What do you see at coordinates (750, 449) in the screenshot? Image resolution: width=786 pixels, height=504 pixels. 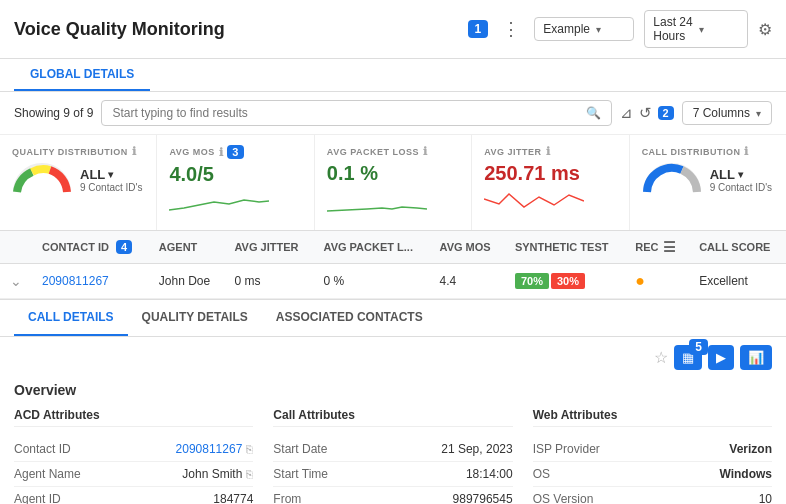 I see `attr-isp-value: Verizon` at bounding box center [750, 449].